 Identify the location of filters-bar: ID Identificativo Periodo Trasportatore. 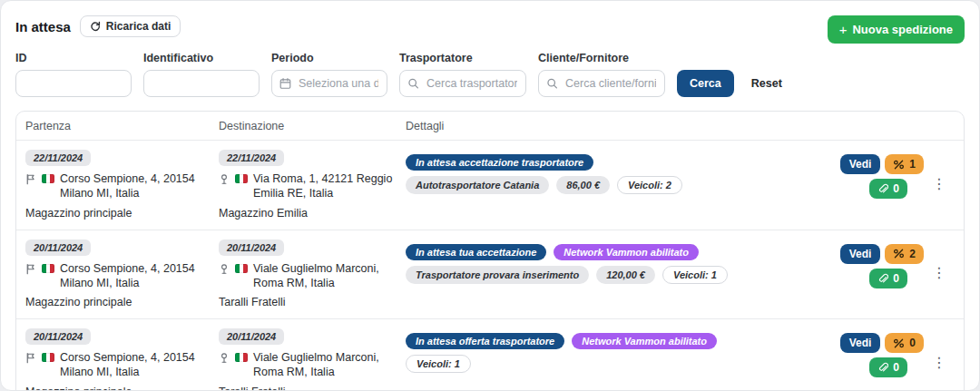
(490, 74).